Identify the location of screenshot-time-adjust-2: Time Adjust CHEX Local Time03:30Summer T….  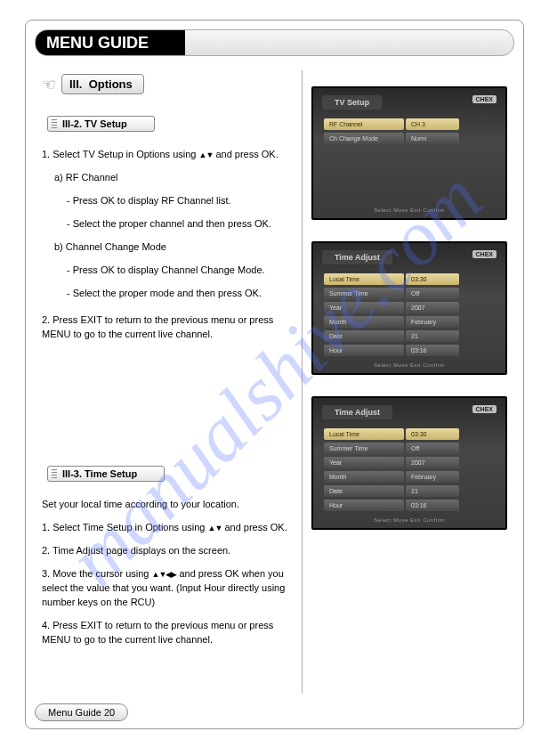
(409, 463).